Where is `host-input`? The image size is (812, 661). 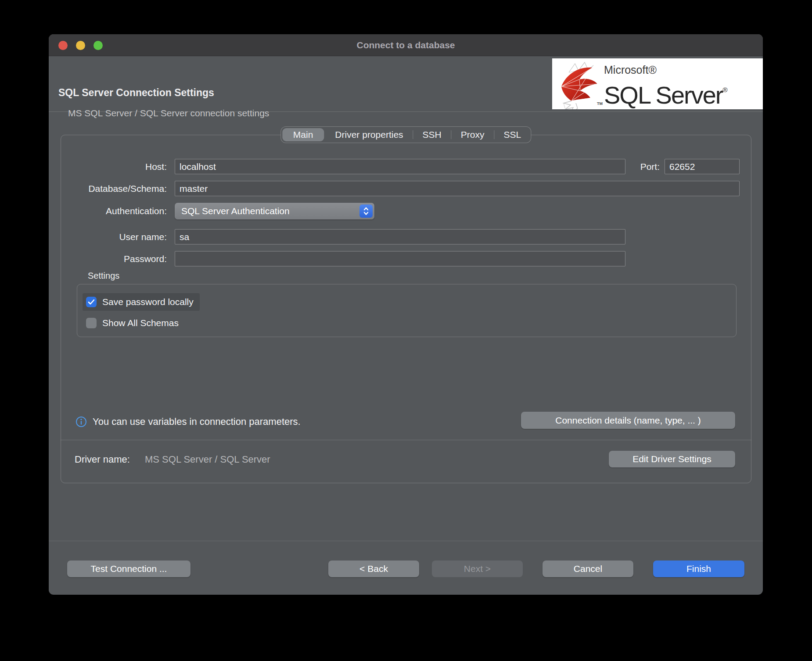
host-input is located at coordinates (400, 167).